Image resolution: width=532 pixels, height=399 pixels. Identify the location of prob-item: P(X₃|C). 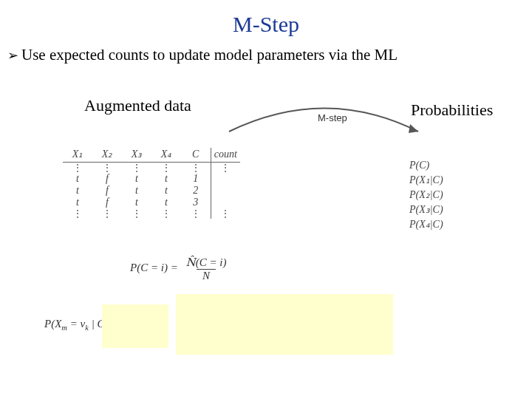
(426, 210).